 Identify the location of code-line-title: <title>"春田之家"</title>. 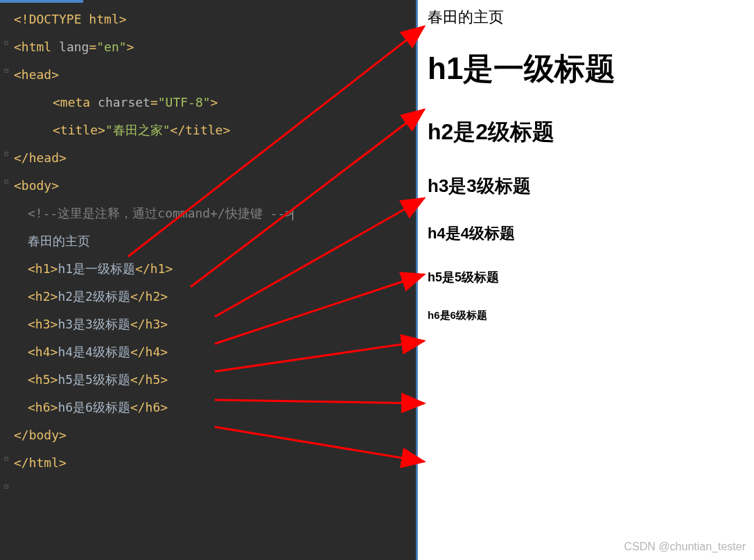
(216, 130).